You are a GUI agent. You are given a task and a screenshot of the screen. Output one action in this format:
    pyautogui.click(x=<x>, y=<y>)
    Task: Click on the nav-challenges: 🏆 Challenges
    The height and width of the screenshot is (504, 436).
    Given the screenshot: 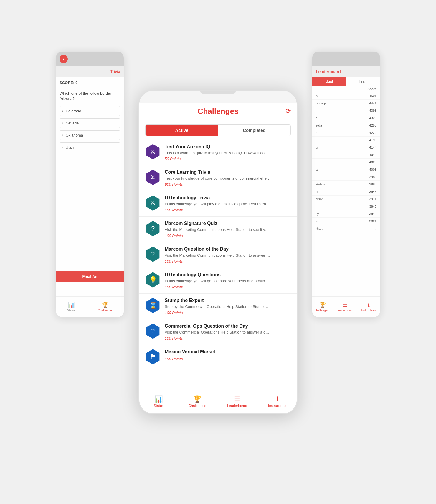 What is the action you would take?
    pyautogui.click(x=197, y=402)
    